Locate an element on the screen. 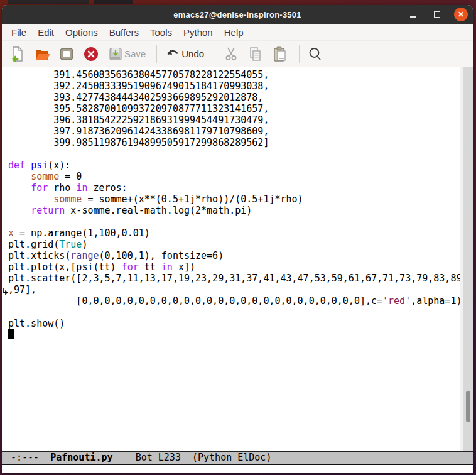 Image resolution: width=476 pixels, height=475 pixels. maximize-button is located at coordinates (437, 14).